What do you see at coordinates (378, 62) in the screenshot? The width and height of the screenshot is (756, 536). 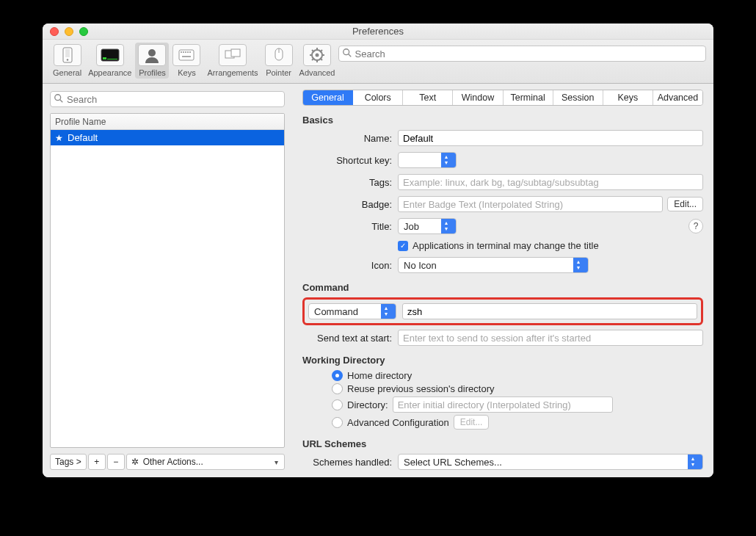 I see `toolbar: General Appearance Profiles Keys` at bounding box center [378, 62].